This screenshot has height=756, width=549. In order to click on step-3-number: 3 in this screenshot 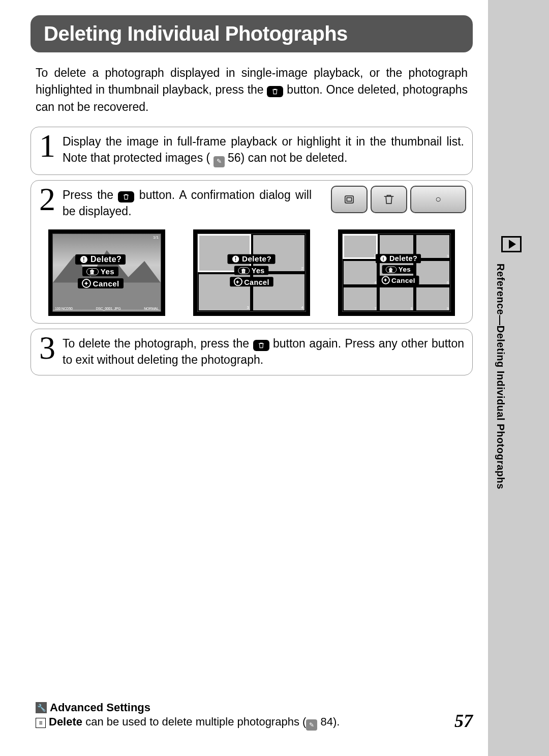, I will do `click(49, 348)`.